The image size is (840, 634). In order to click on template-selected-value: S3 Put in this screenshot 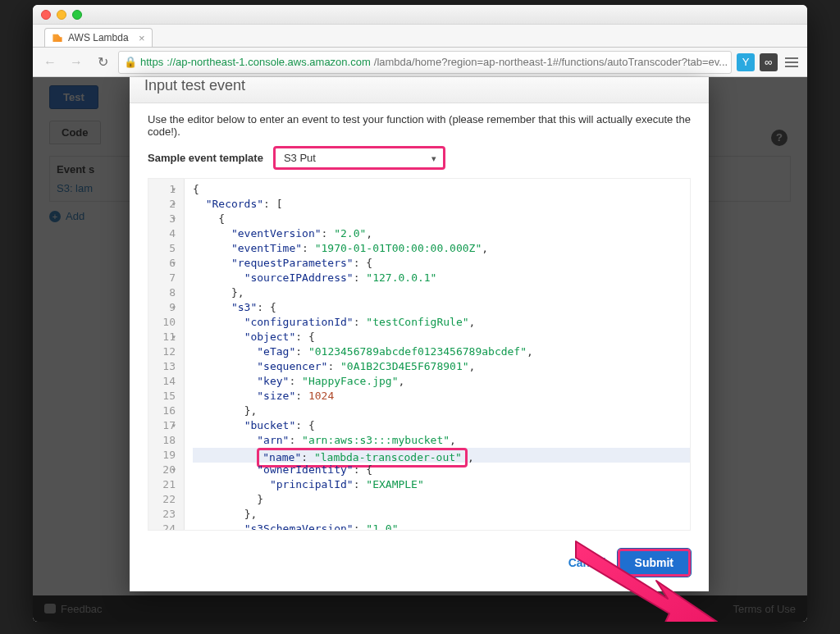, I will do `click(300, 157)`.